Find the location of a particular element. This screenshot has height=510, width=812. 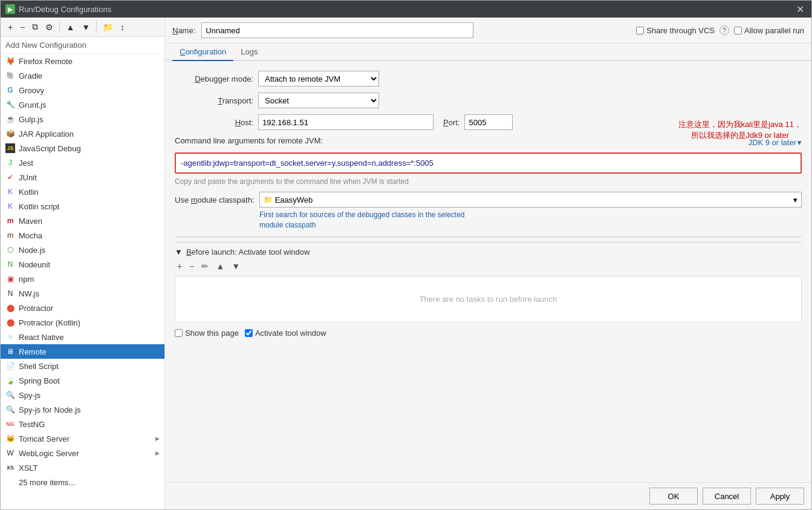

sidebar-item-springboot: 🍃 Spring Boot is located at coordinates (82, 381).